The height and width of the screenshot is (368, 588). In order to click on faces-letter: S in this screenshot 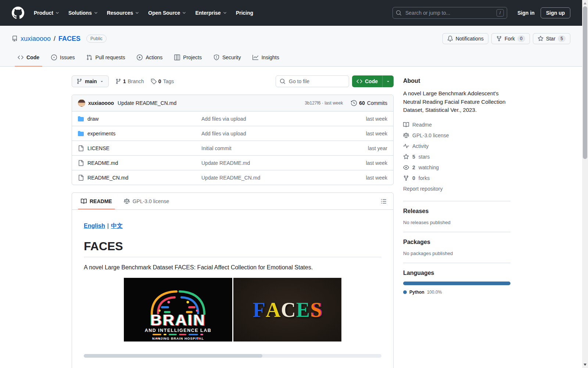, I will do `click(316, 310)`.